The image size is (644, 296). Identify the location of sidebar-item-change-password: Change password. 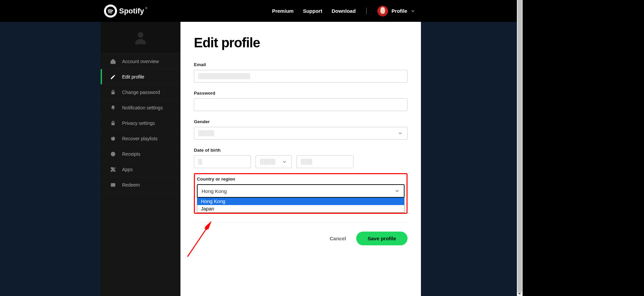
(141, 92).